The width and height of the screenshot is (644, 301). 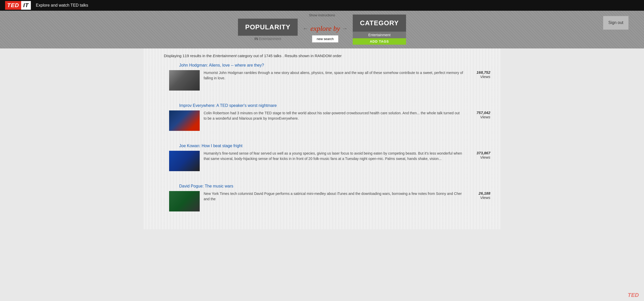 What do you see at coordinates (334, 116) in the screenshot?
I see `talk-description: Colin Robertson had 3 minutes on the TED…` at bounding box center [334, 116].